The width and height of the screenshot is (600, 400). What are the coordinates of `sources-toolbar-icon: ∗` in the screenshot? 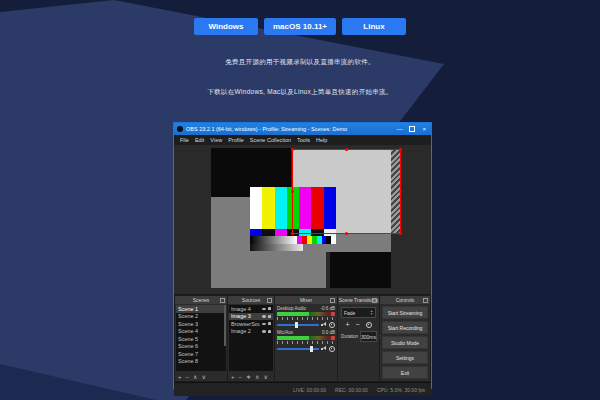 It's located at (248, 376).